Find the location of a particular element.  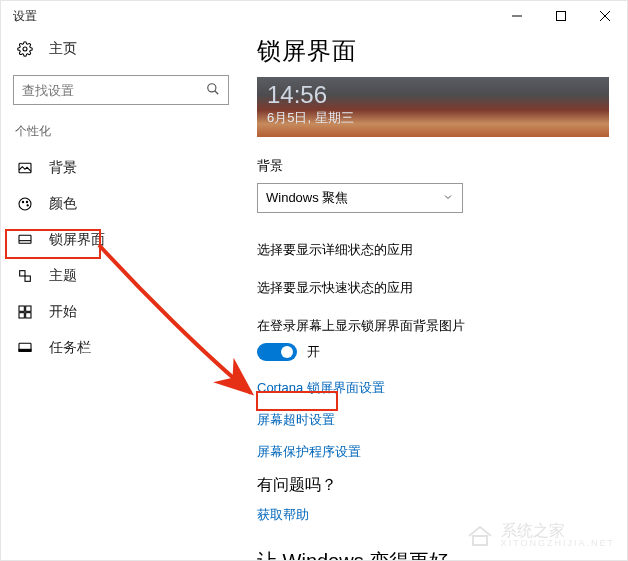

home-button: 主页 is located at coordinates (121, 49).